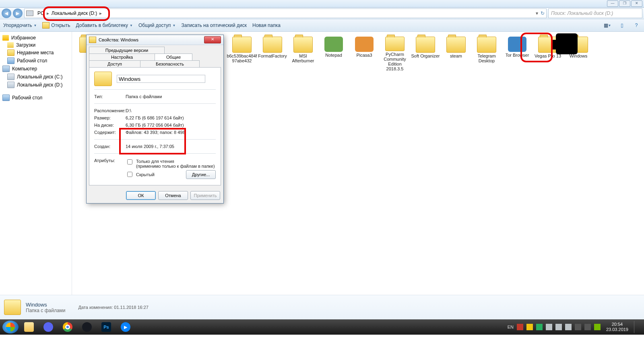 The height and width of the screenshot is (362, 644). What do you see at coordinates (214, 25) in the screenshot?
I see `burn-button: Записать на оптический диск` at bounding box center [214, 25].